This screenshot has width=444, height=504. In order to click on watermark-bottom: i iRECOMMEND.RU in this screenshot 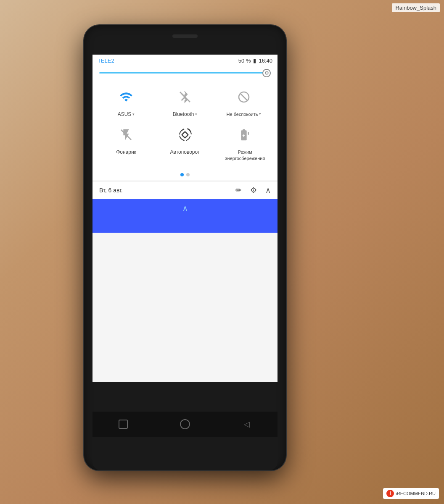, I will do `click(411, 494)`.